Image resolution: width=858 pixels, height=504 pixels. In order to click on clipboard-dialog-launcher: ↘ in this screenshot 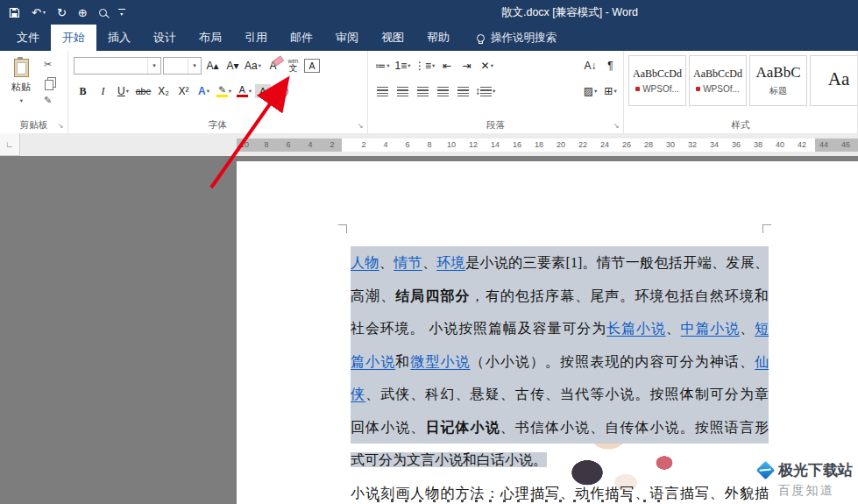, I will do `click(60, 125)`.